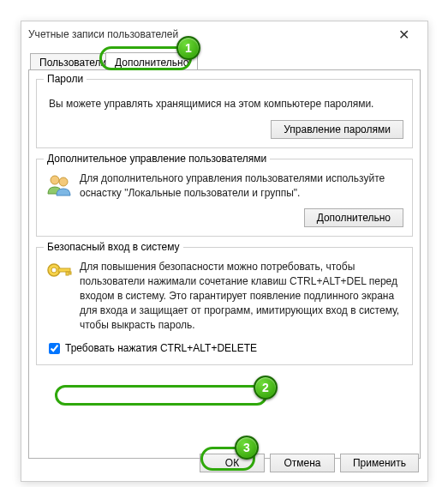  I want to click on passwords-group: Пароли Вы можете управлять хранящимися н…, so click(224, 113).